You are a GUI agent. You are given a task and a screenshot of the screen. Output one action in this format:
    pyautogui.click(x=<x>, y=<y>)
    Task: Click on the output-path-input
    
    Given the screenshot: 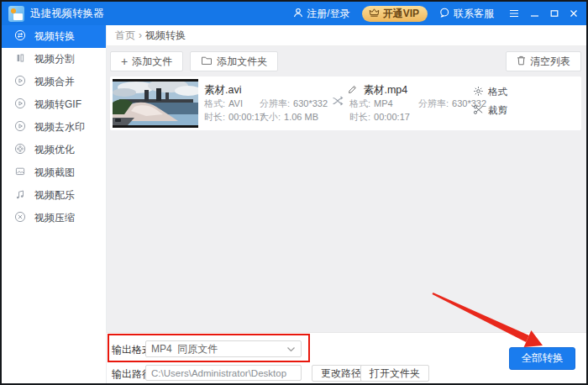 What is the action you would take?
    pyautogui.click(x=223, y=373)
    